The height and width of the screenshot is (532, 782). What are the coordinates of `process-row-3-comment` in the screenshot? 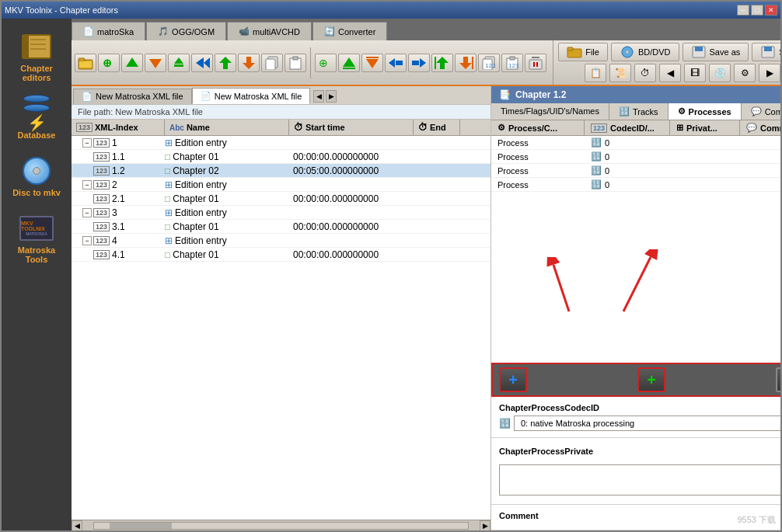 It's located at (760, 171).